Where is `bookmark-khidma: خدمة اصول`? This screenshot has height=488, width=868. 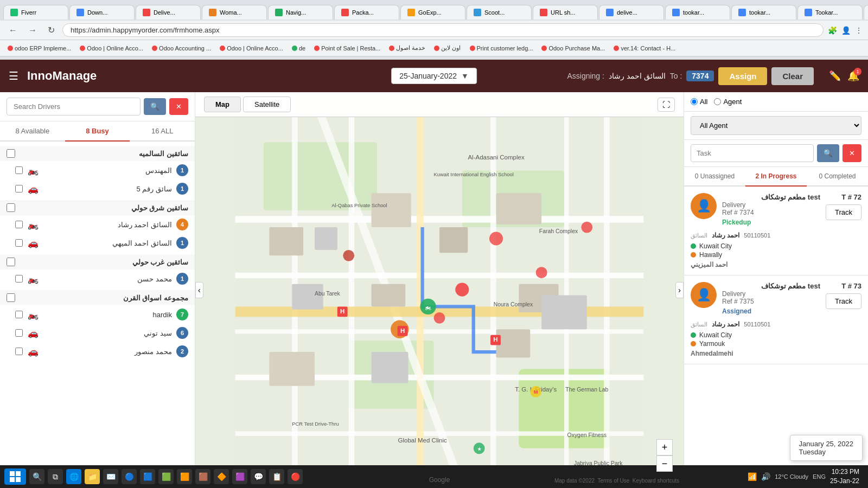 bookmark-khidma: خدمة اصول is located at coordinates (407, 48).